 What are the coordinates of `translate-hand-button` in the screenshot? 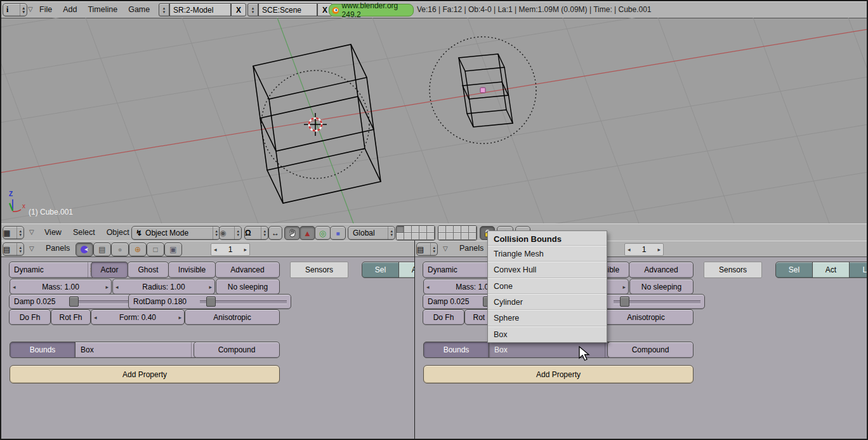 It's located at (292, 233).